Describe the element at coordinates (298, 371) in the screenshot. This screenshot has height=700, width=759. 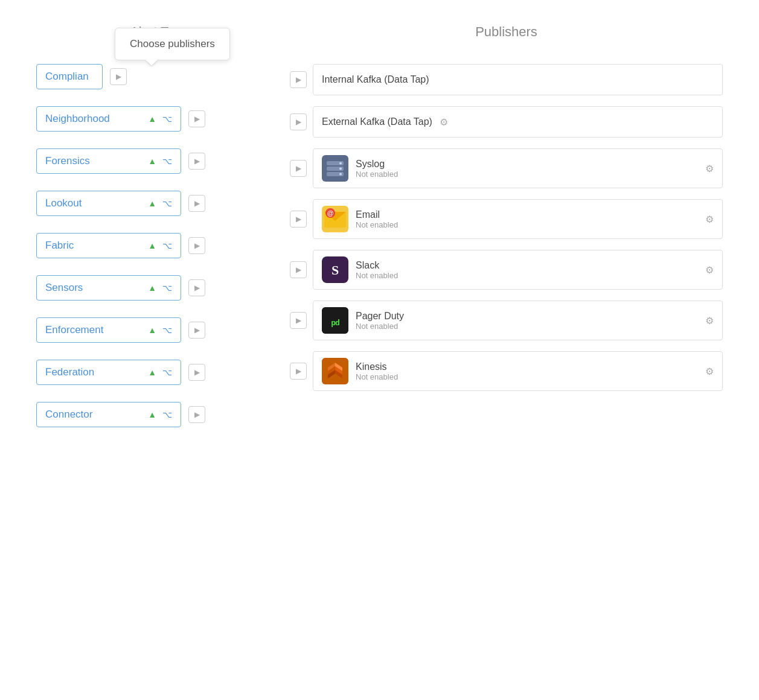
I see `publisher-arrow-kinesis: ▶` at that location.